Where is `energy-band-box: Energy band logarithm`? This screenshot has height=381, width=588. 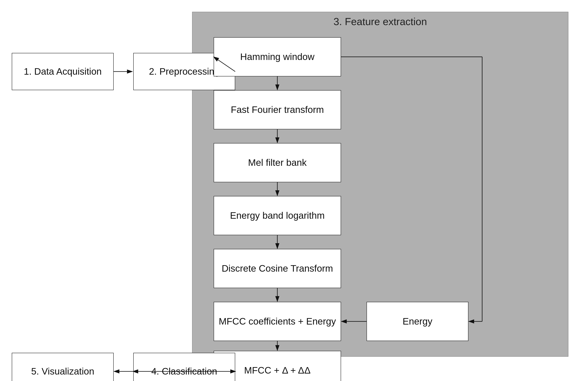
energy-band-box: Energy band logarithm is located at coordinates (277, 215).